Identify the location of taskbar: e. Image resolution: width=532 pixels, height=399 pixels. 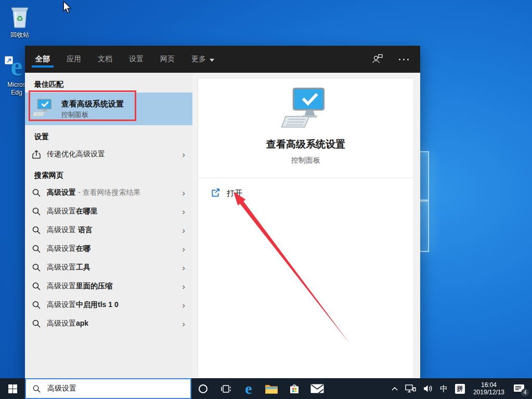
(266, 389).